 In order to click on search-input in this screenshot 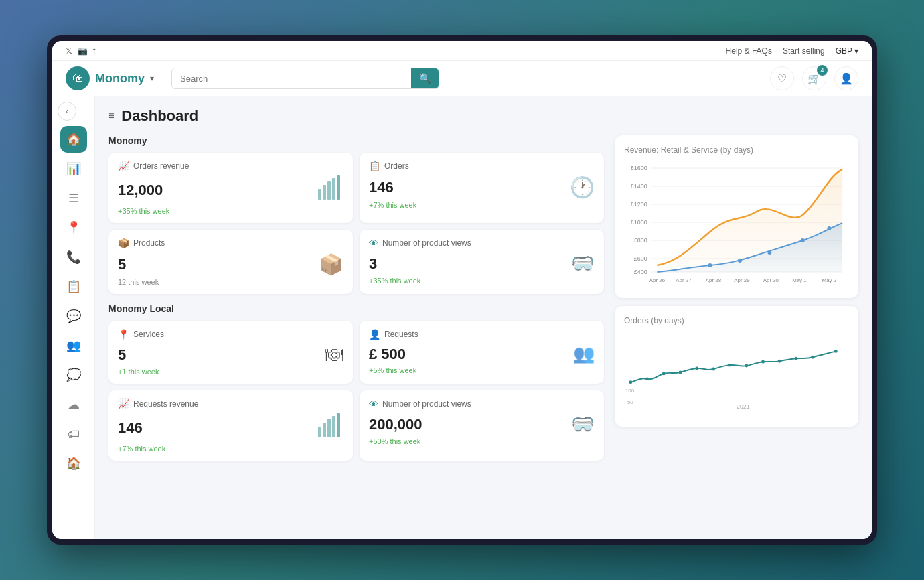, I will do `click(292, 79)`.